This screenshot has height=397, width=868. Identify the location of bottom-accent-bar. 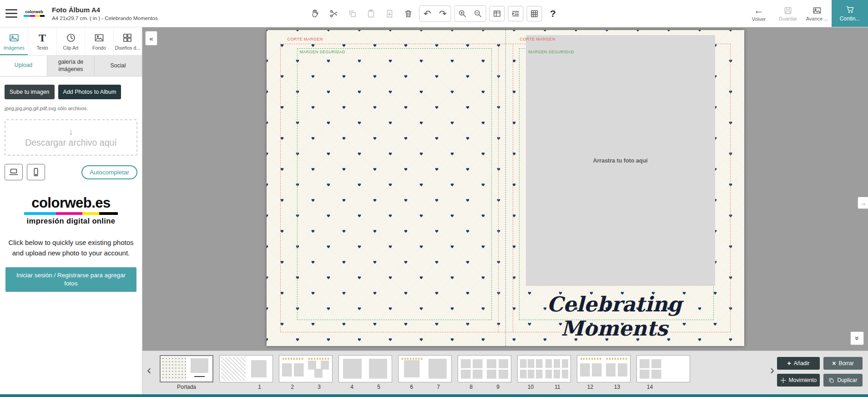
(434, 396).